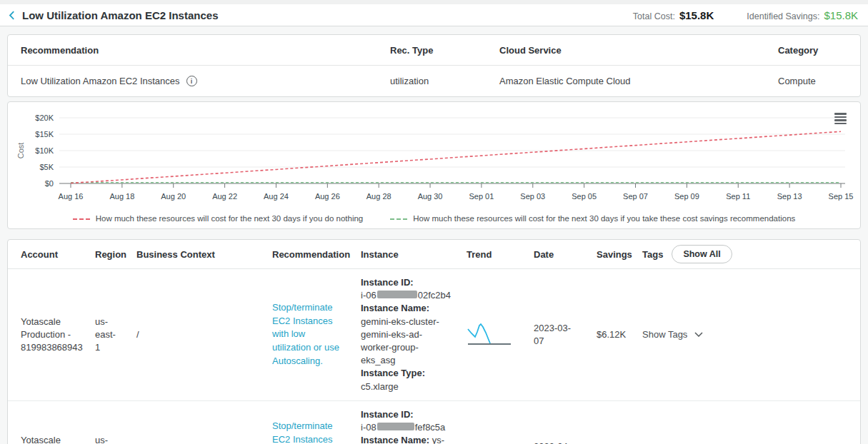 This screenshot has height=444, width=868. I want to click on svg-text: $0, so click(49, 183).